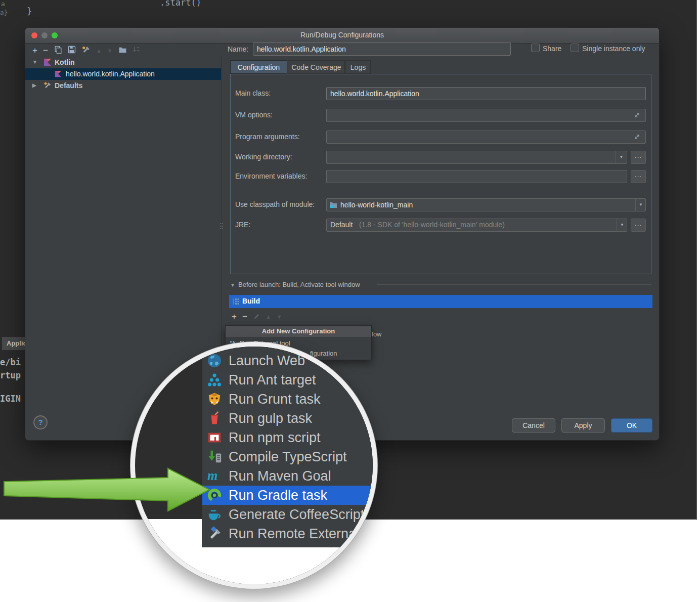  I want to click on npm-icon, so click(214, 438).